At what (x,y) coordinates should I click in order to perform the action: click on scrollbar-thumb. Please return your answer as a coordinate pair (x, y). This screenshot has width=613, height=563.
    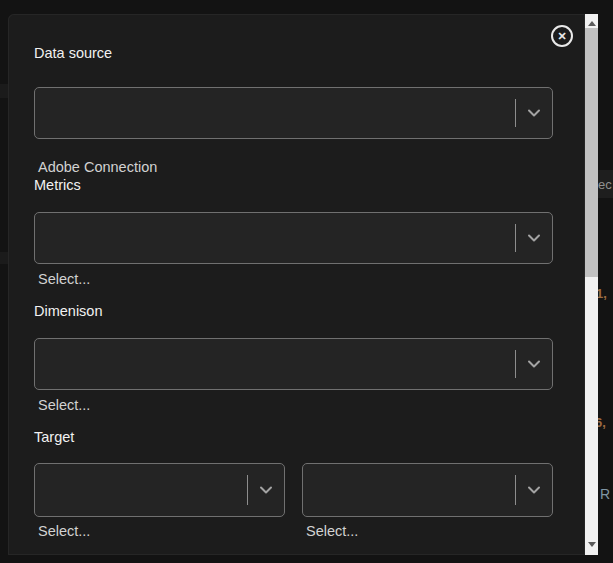
    Looking at the image, I should click on (592, 152).